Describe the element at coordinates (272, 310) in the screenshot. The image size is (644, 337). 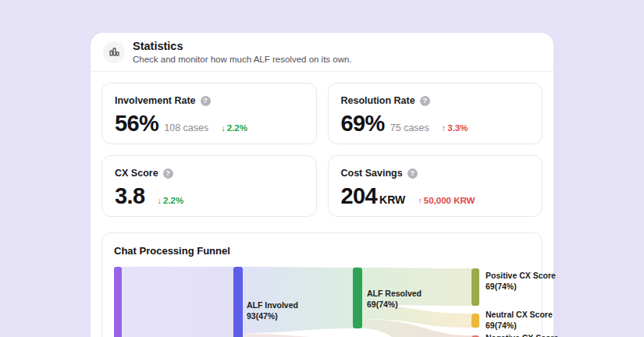
I see `label-alf-involved: ALF Involved 93(47%)` at that location.